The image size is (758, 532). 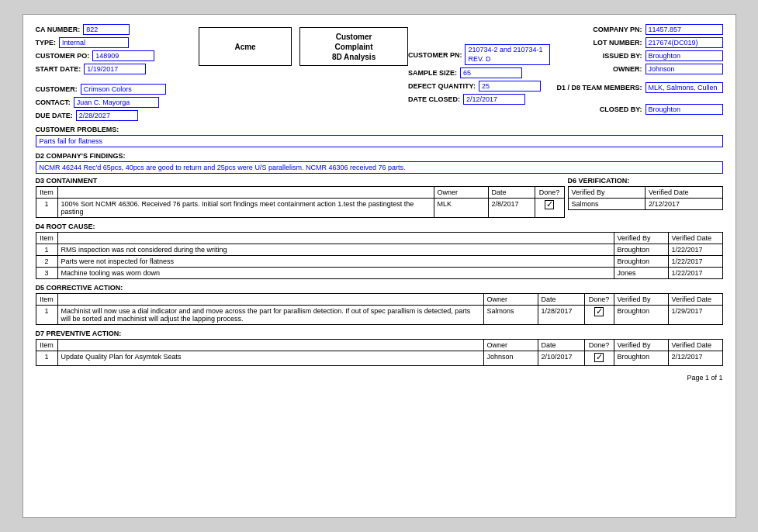 What do you see at coordinates (379, 250) in the screenshot?
I see `table-row: 1 RMS inspection was not considered duri…` at bounding box center [379, 250].